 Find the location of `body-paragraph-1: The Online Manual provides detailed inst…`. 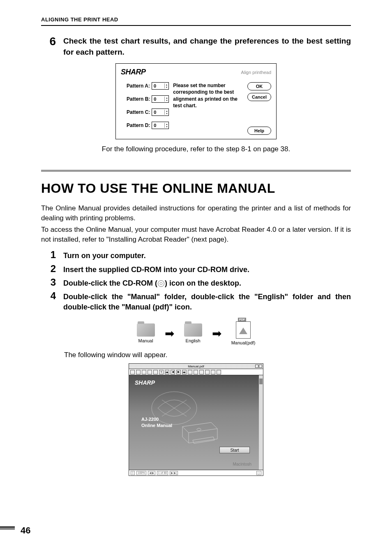

body-paragraph-1: The Online Manual provides detailed inst… is located at coordinates (196, 213).